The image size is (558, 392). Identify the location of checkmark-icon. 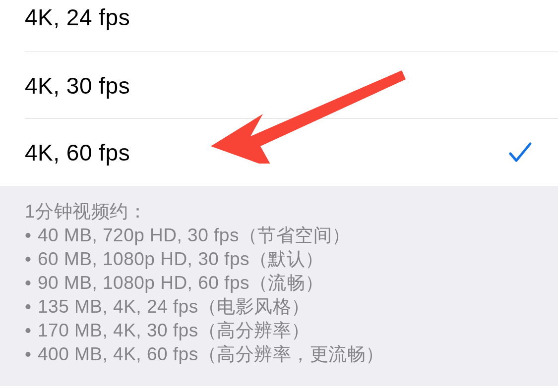
(520, 153).